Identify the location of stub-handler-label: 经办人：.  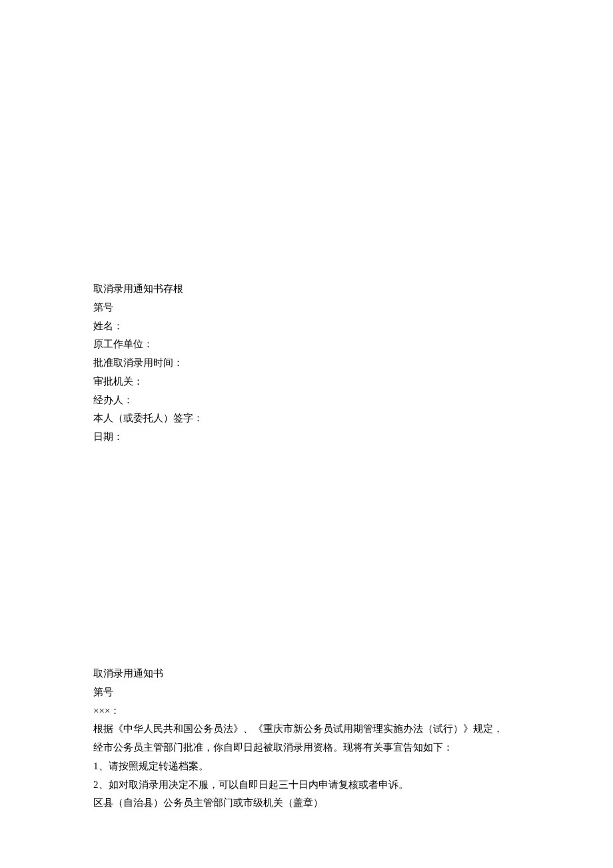
(306, 401).